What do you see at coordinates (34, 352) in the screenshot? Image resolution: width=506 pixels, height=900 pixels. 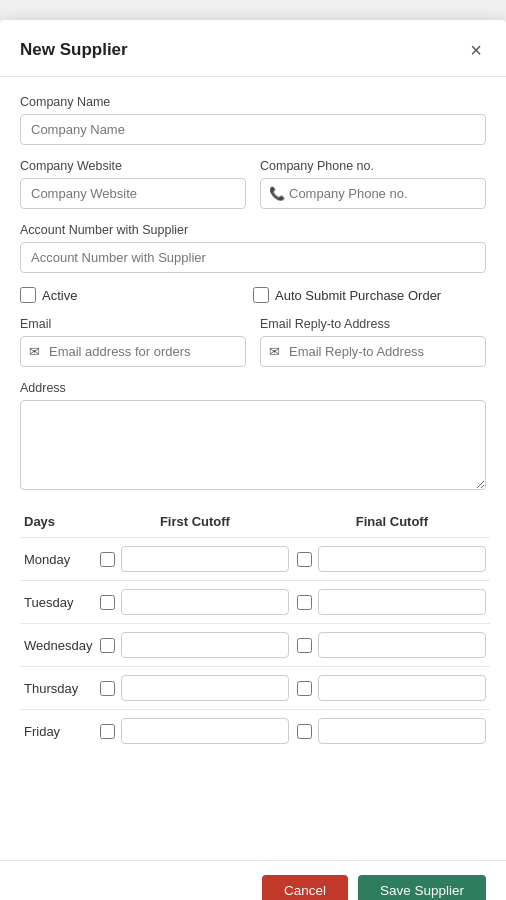 I see `email-icon: ✉` at bounding box center [34, 352].